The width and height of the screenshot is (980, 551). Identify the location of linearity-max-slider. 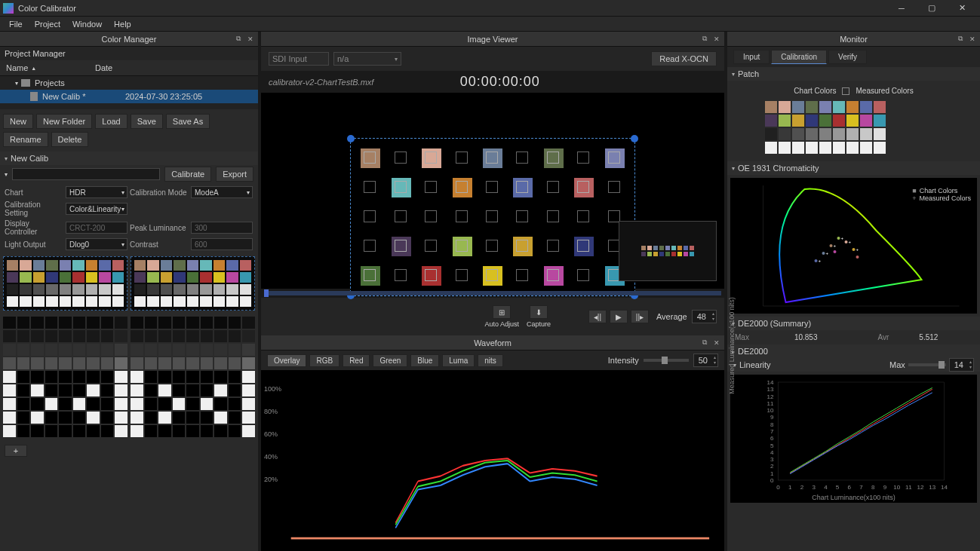
(927, 365).